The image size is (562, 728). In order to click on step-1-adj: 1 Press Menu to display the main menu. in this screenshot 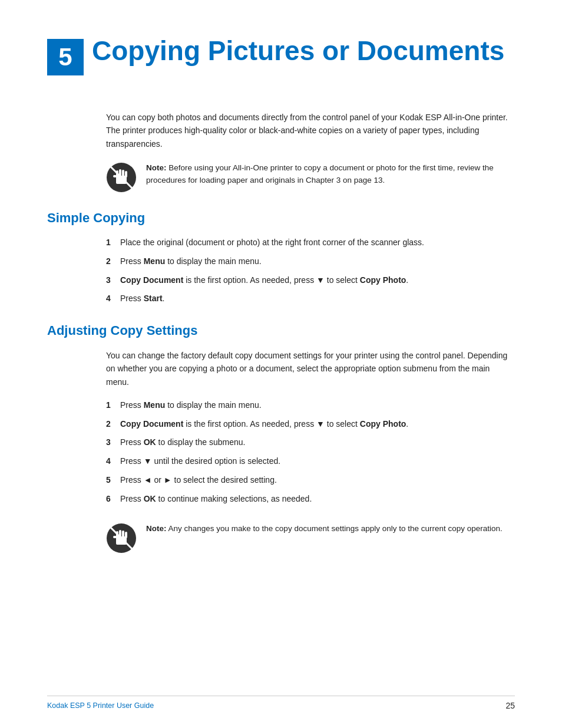, I will do `click(310, 406)`.